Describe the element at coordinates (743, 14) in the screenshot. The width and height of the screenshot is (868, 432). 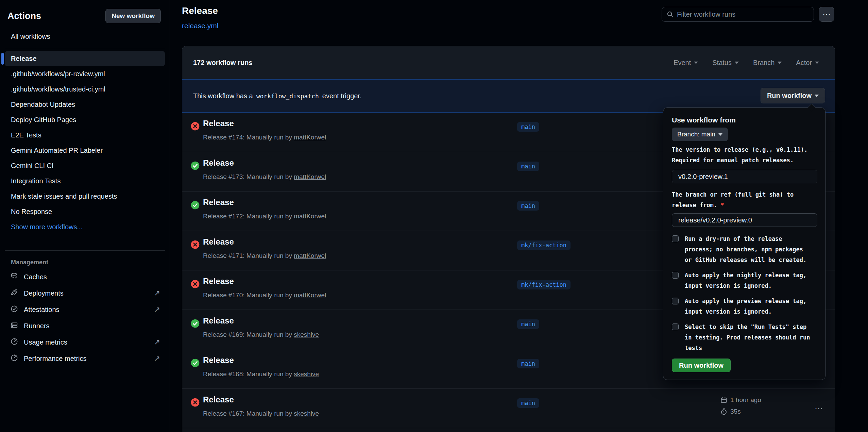
I see `filter-workflow-runs-input` at that location.